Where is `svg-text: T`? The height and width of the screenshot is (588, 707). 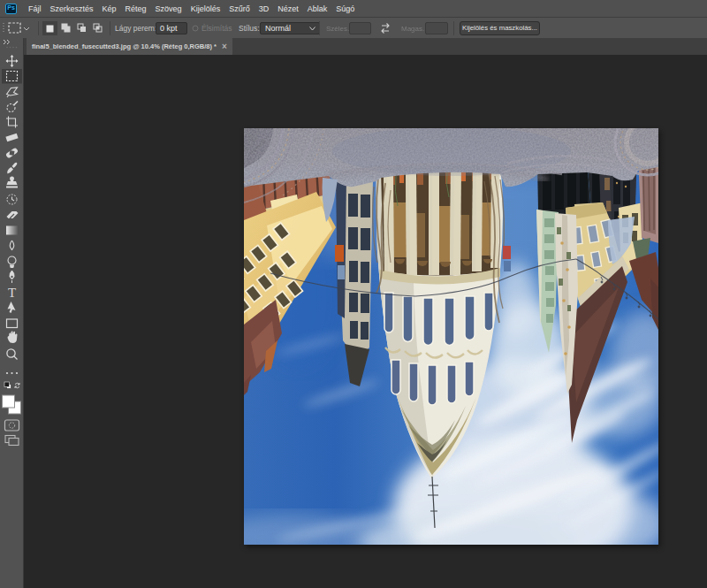 svg-text: T is located at coordinates (12, 293).